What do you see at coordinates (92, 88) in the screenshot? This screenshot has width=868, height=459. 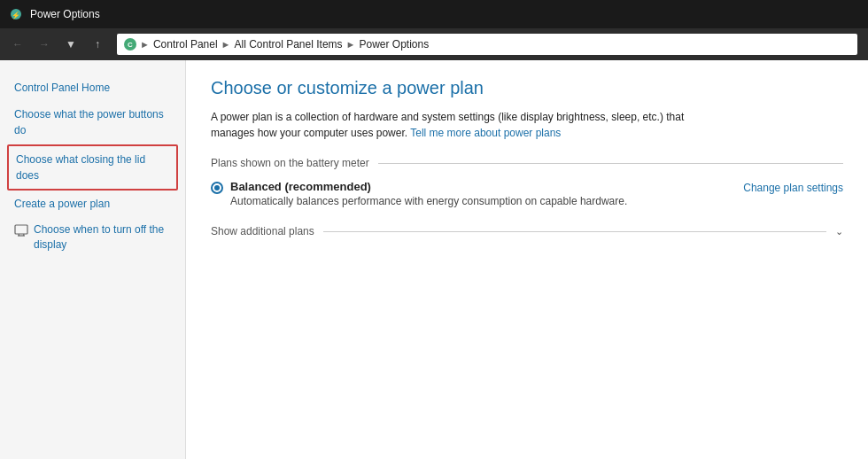 I see `sidebar-item-control-panel-home: Control Panel Home` at bounding box center [92, 88].